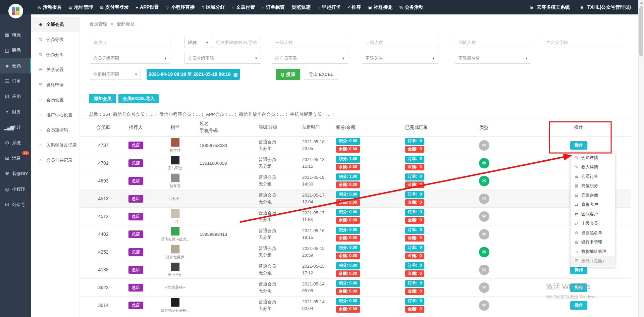 The height and width of the screenshot is (317, 644). What do you see at coordinates (593, 176) in the screenshot?
I see `action-menu-item: ☰会员订单` at bounding box center [593, 176].